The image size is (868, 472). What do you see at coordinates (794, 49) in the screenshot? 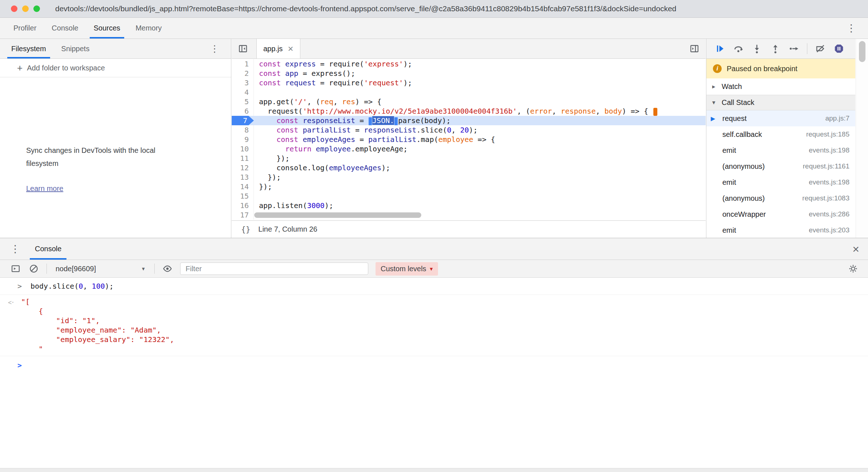
I see `step-button` at bounding box center [794, 49].